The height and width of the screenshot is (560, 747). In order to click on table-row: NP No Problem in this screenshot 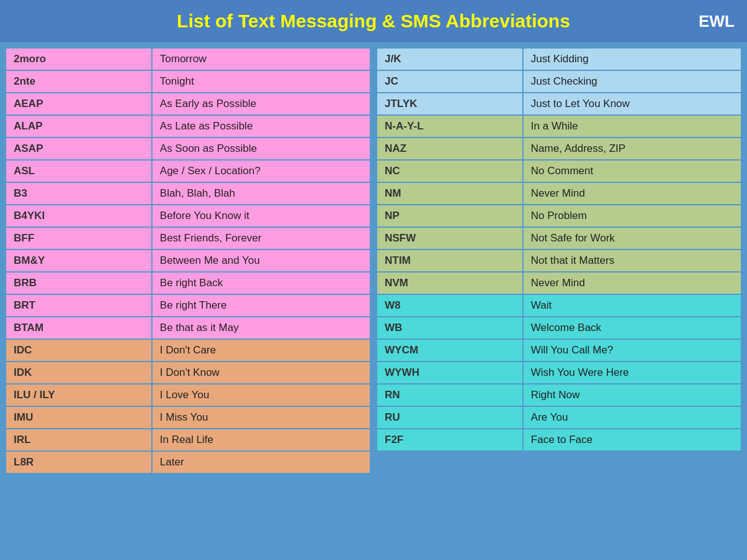, I will do `click(559, 216)`.